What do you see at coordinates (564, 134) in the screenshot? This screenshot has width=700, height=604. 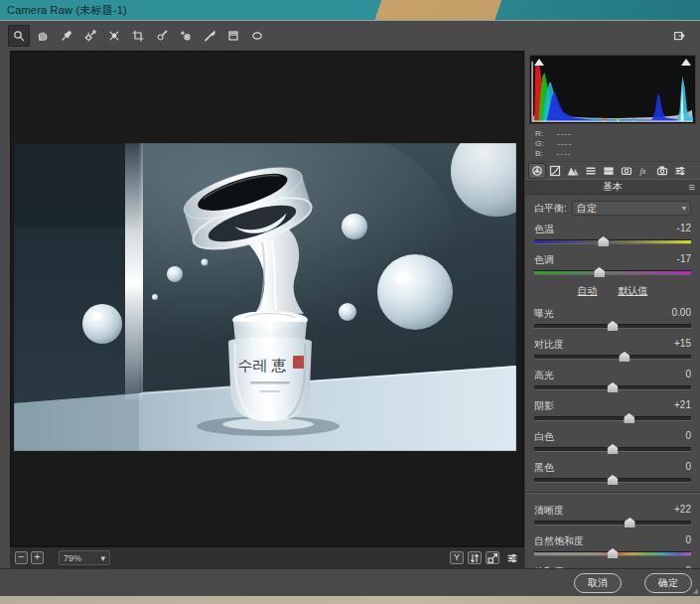 I see `rgb-value: ----` at bounding box center [564, 134].